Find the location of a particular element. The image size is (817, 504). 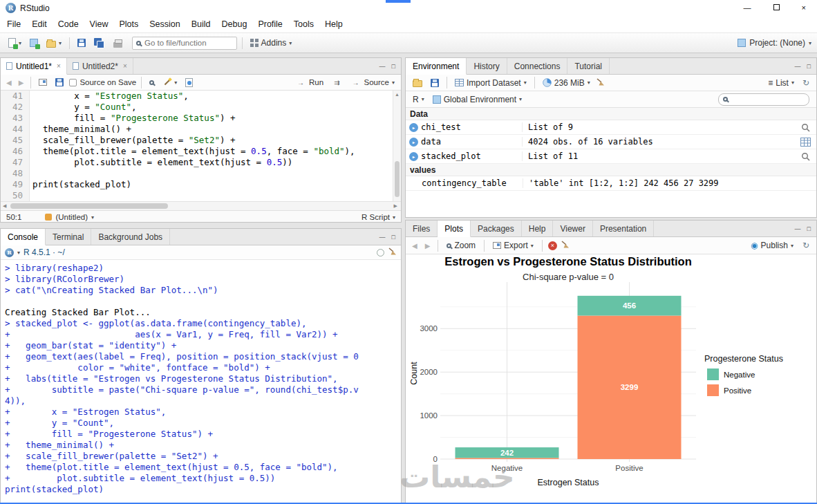

environment-search-box is located at coordinates (764, 100).